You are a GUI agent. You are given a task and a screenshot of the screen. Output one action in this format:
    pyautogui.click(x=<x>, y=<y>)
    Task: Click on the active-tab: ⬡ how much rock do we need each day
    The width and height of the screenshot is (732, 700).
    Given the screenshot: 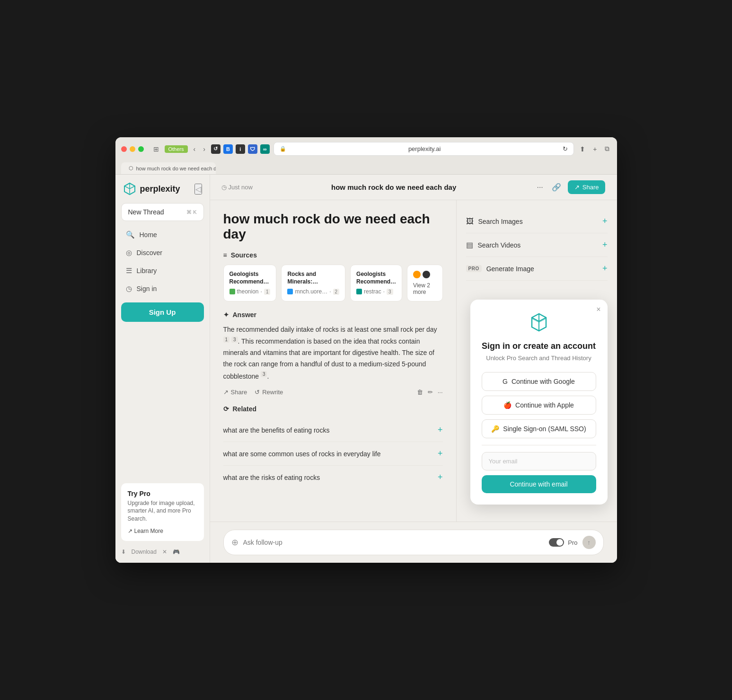 What is the action you would take?
    pyautogui.click(x=168, y=168)
    